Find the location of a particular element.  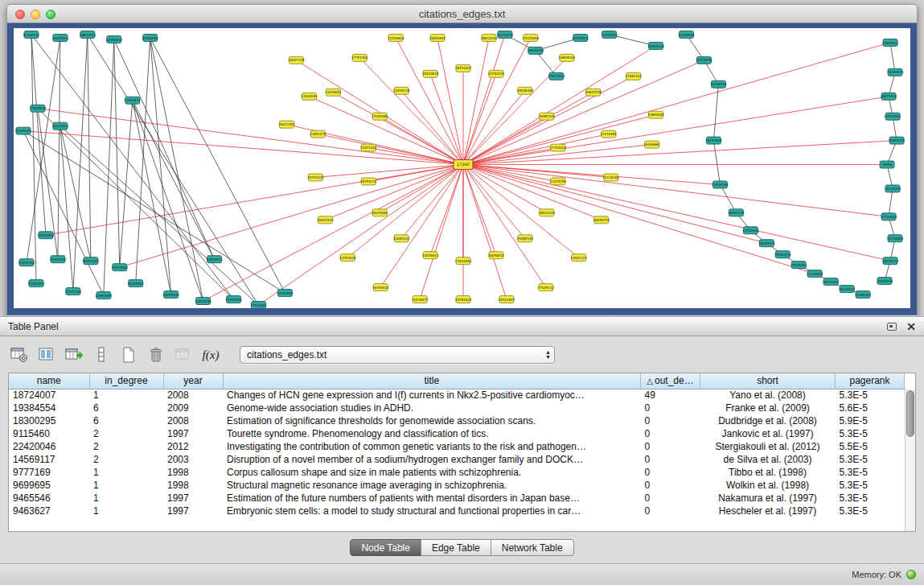

graph-node: 12093552 is located at coordinates (285, 293).